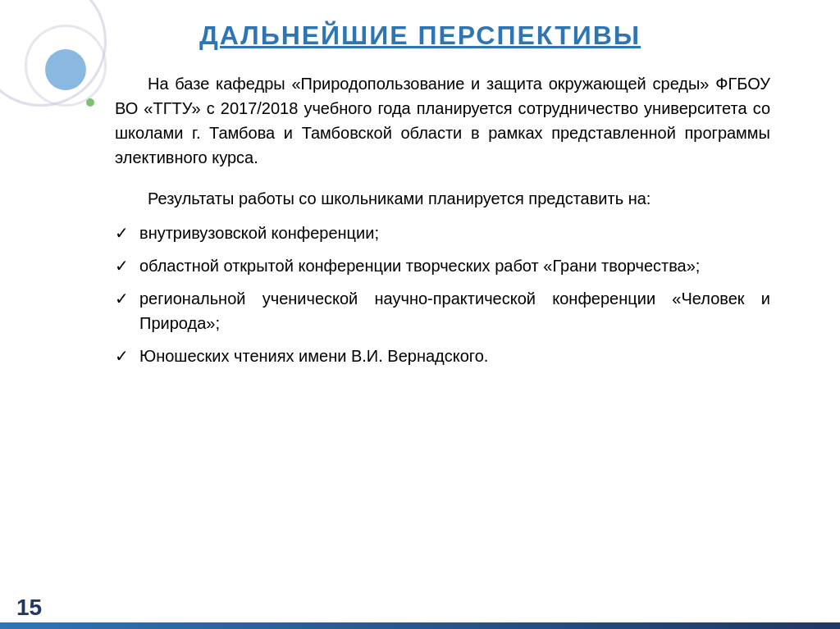 Image resolution: width=840 pixels, height=629 pixels. What do you see at coordinates (90, 103) in the screenshot?
I see `deco-dot` at bounding box center [90, 103].